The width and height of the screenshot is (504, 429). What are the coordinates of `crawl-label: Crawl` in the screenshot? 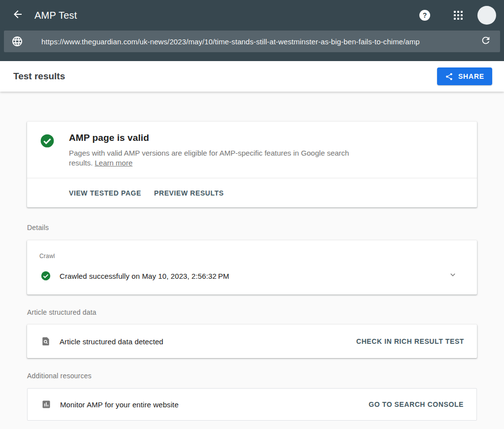 It's located at (252, 256).